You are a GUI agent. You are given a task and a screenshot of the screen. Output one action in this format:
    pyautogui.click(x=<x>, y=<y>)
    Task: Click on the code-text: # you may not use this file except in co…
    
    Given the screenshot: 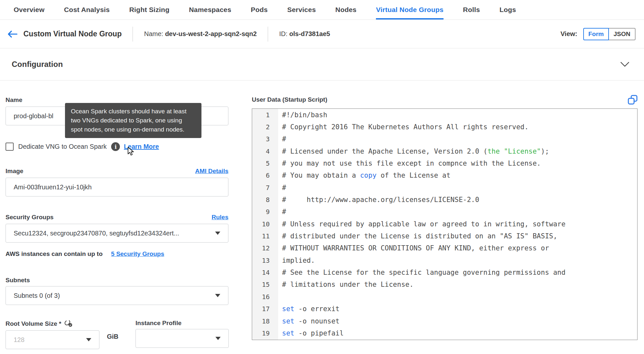 What is the action you would take?
    pyautogui.click(x=409, y=163)
    